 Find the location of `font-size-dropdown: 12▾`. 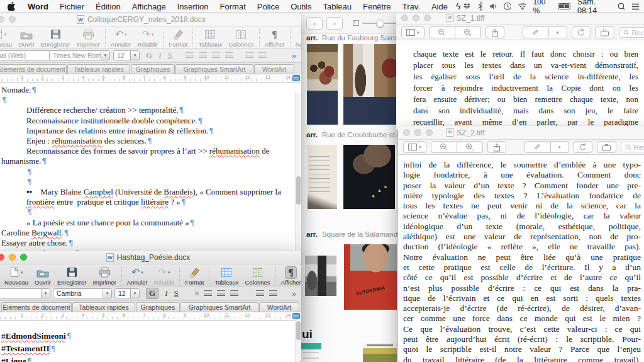

font-size-dropdown: 12▾ is located at coordinates (126, 55).